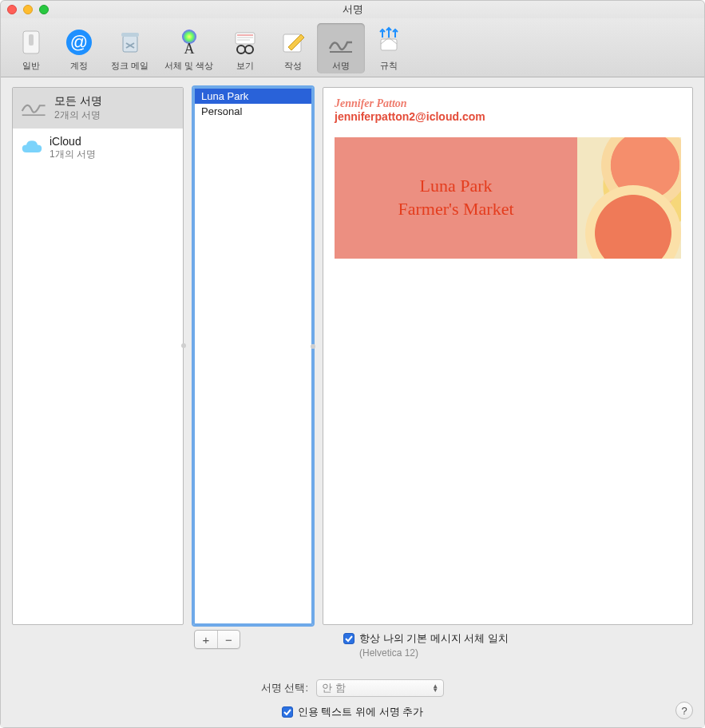 The width and height of the screenshot is (705, 728). What do you see at coordinates (434, 639) in the screenshot?
I see `match-font-label: 항상 나의 기본 메시지 서체 일치` at bounding box center [434, 639].